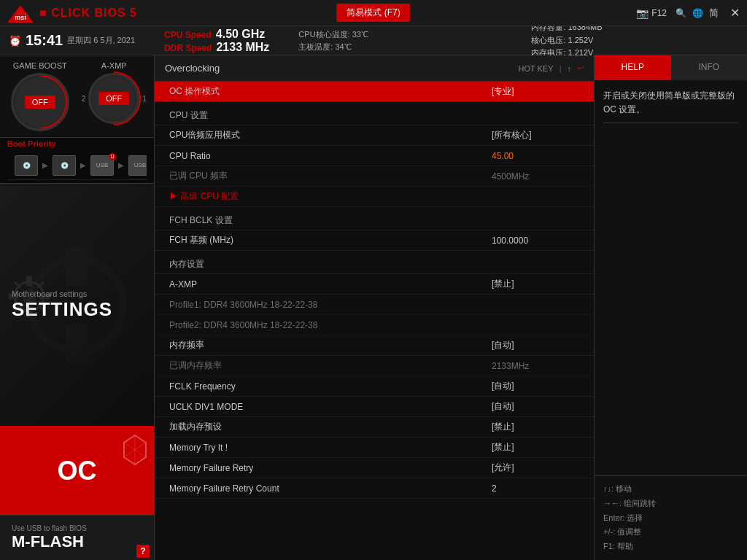 The height and width of the screenshot is (560, 747). I want to click on oc-row: ▶ 高级 CPU 配置, so click(374, 197).